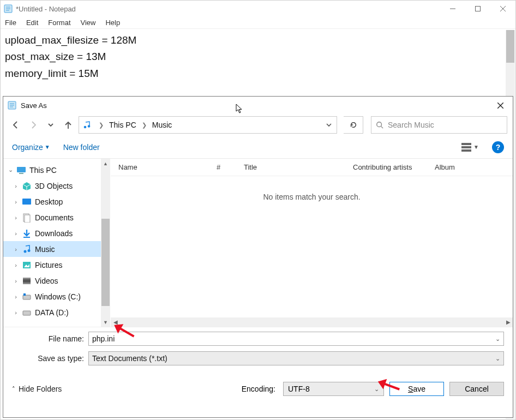  I want to click on col-title: Title, so click(291, 167).